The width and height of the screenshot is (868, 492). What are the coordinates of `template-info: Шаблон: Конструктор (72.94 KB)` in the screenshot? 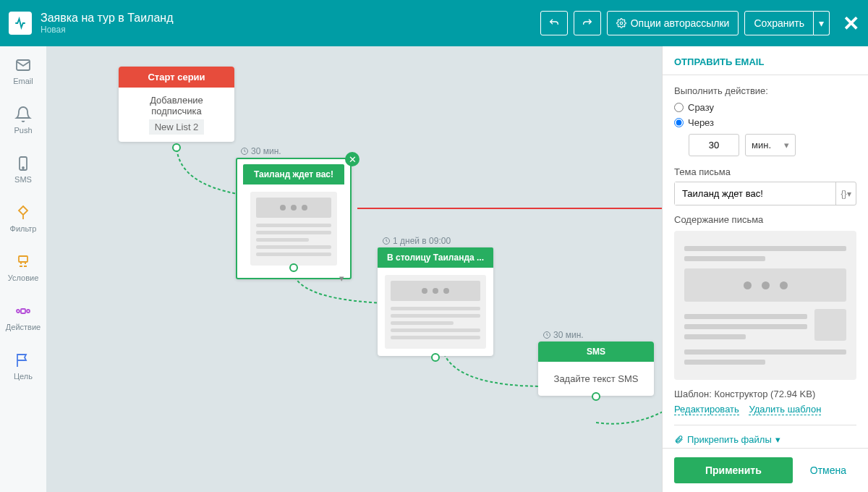 It's located at (765, 394).